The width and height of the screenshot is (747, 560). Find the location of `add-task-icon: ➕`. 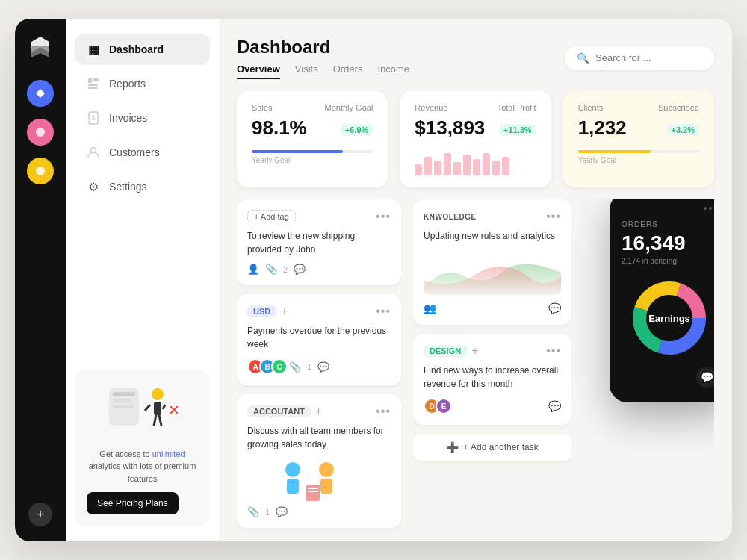

add-task-icon: ➕ is located at coordinates (453, 447).